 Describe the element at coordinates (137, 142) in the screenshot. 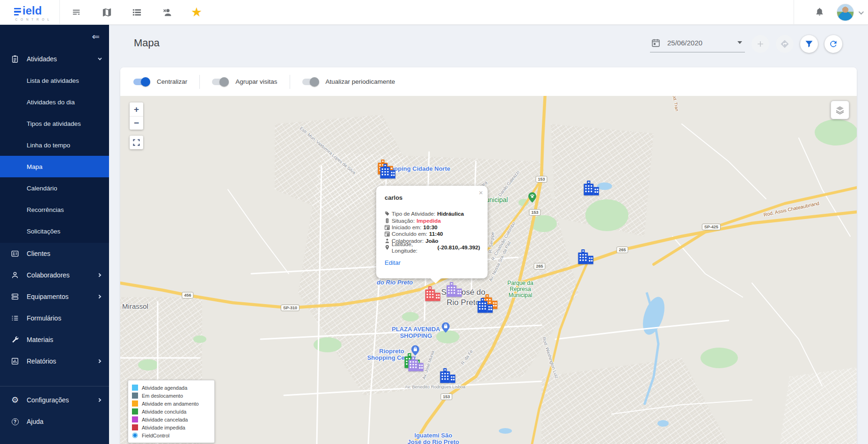

I see `fullscreen-button` at that location.